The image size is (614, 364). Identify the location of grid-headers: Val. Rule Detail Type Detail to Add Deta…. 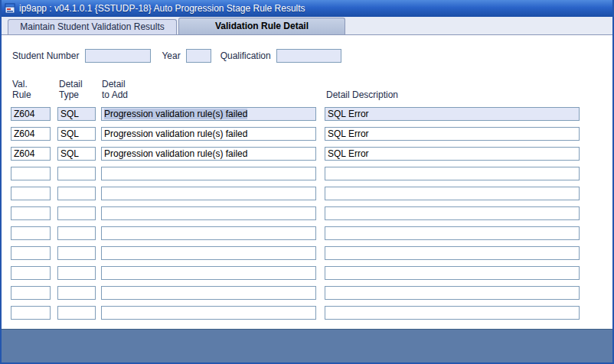
(307, 90).